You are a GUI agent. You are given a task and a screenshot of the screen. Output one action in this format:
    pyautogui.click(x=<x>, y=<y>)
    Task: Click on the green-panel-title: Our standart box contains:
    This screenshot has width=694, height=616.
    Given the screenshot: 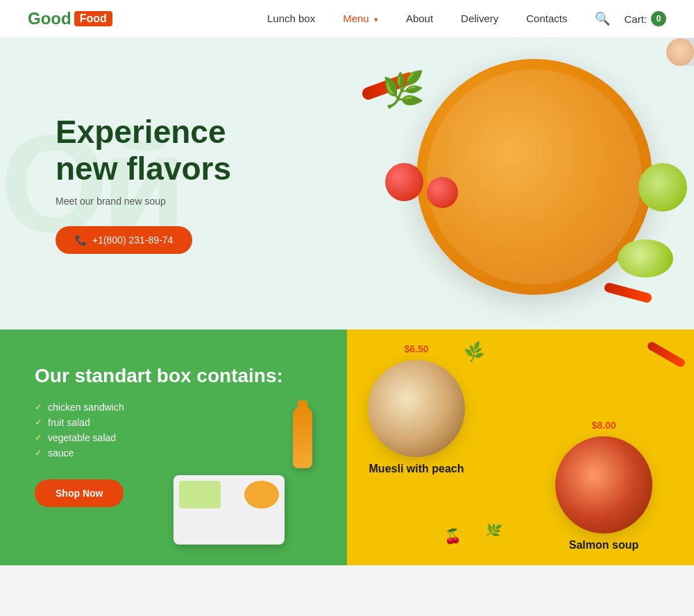 What is the action you would take?
    pyautogui.click(x=174, y=376)
    